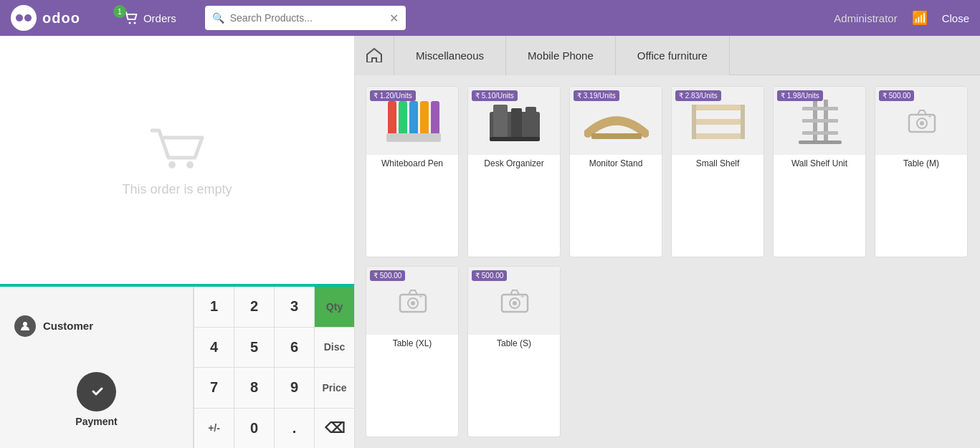  I want to click on price-badge-table-m: ₹ 500.00, so click(896, 96).